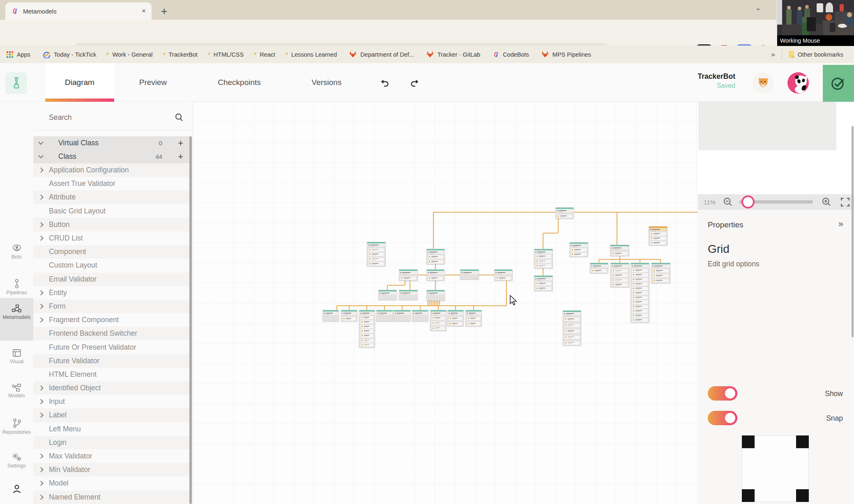 The image size is (854, 504). Describe the element at coordinates (16, 83) in the screenshot. I see `codebots-logo` at that location.